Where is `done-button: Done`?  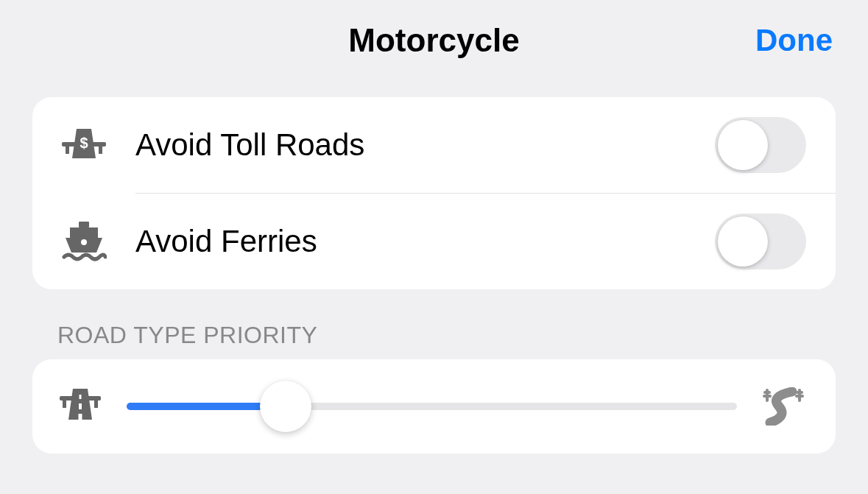 done-button: Done is located at coordinates (794, 40).